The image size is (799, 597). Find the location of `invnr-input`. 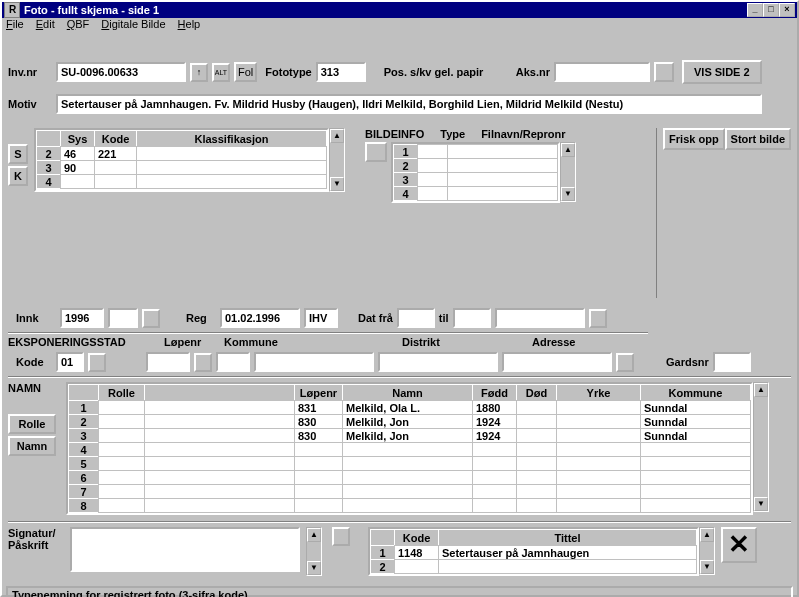

invnr-input is located at coordinates (121, 72).